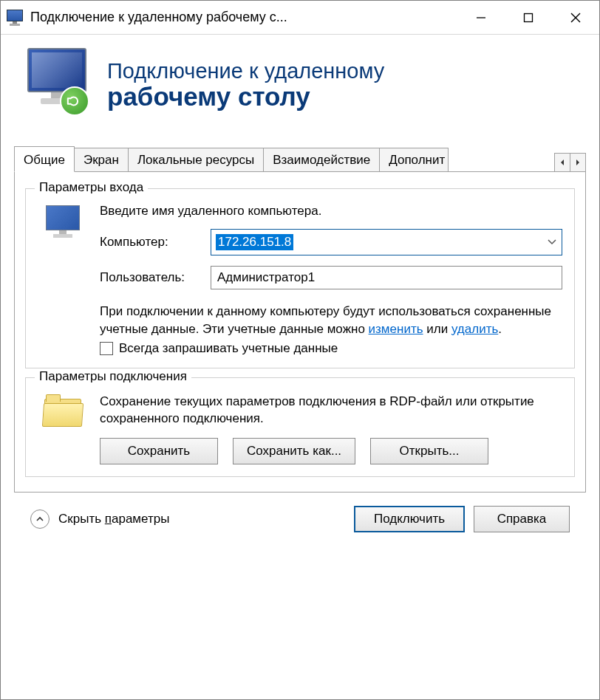 This screenshot has height=700, width=600. What do you see at coordinates (113, 377) in the screenshot?
I see `group-connection-title: Параметры подключения` at bounding box center [113, 377].